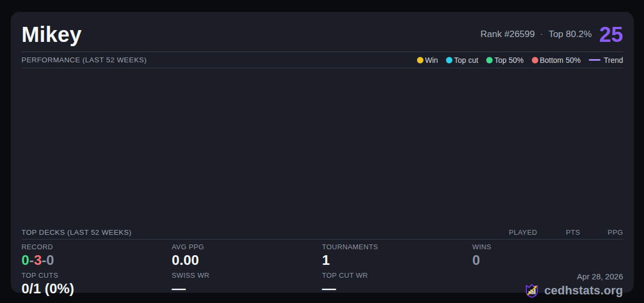 The image size is (644, 303). I want to click on stat-swiss-wr: SWISS WR —, so click(247, 287).